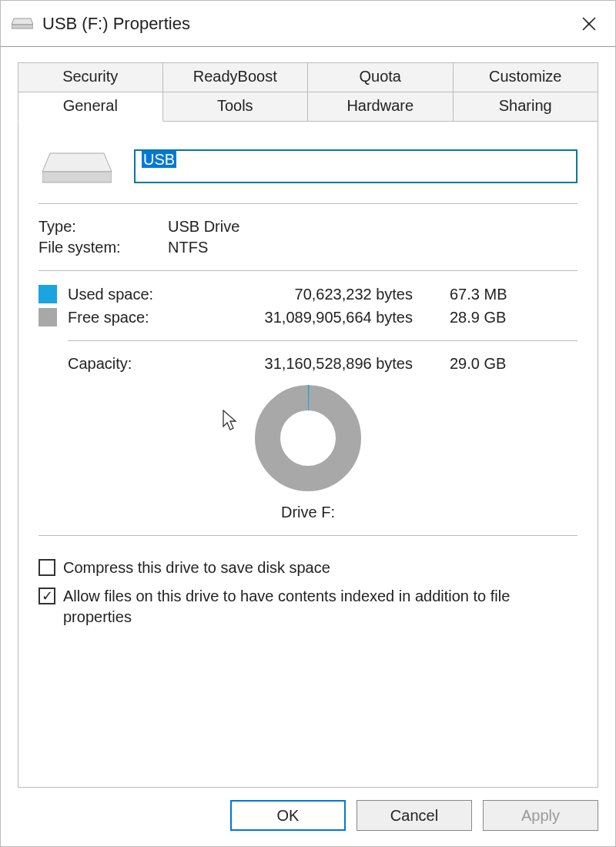 The width and height of the screenshot is (616, 847). What do you see at coordinates (236, 106) in the screenshot?
I see `tab-tools: Tools` at bounding box center [236, 106].